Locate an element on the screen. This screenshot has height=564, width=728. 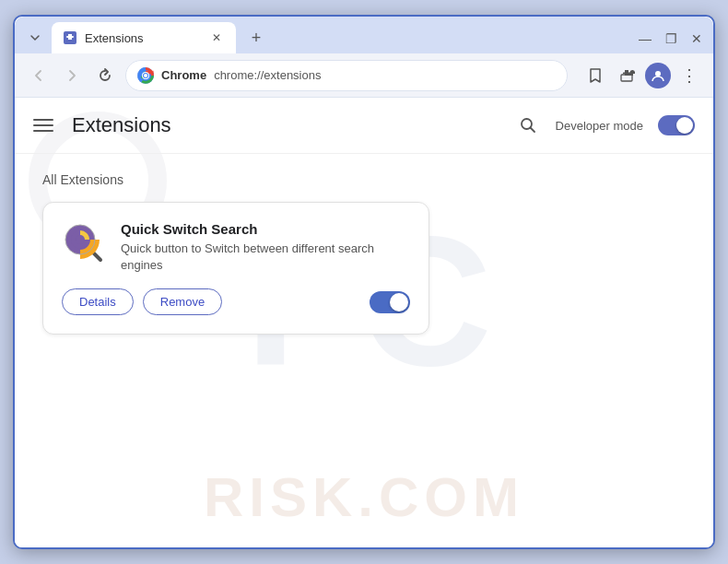
developer-mode-toggle-knob is located at coordinates (685, 125).